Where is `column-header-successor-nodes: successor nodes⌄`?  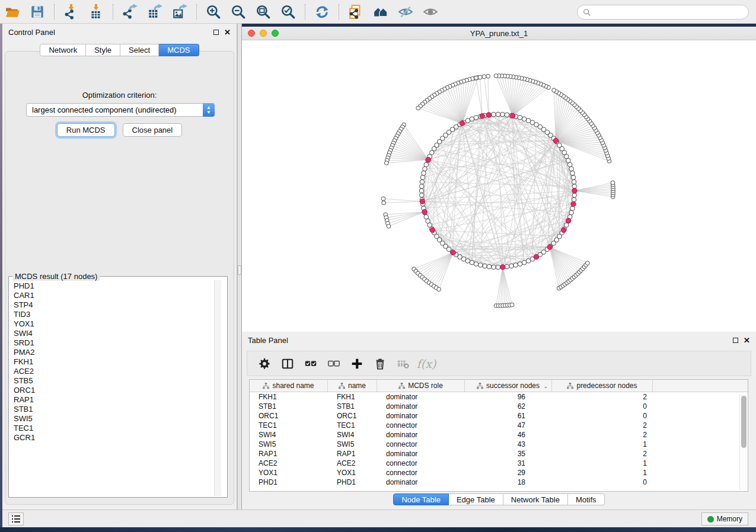 column-header-successor-nodes: successor nodes⌄ is located at coordinates (509, 386).